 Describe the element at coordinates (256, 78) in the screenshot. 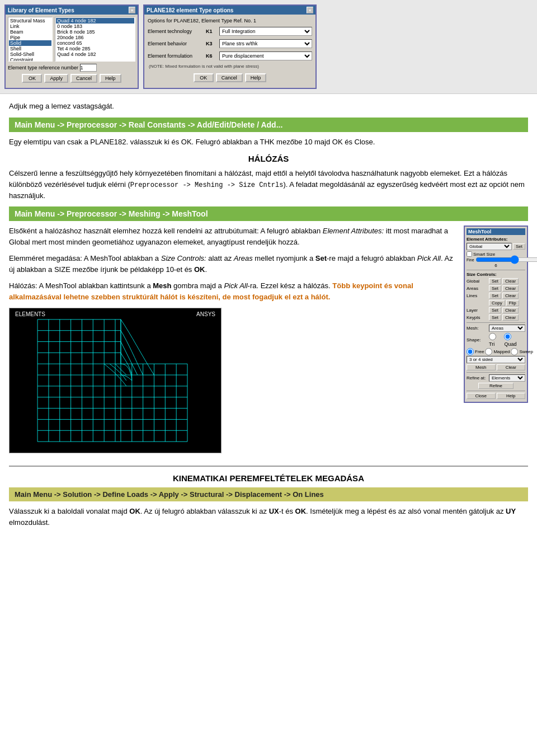

I see `plane182-help-btn: Help` at that location.